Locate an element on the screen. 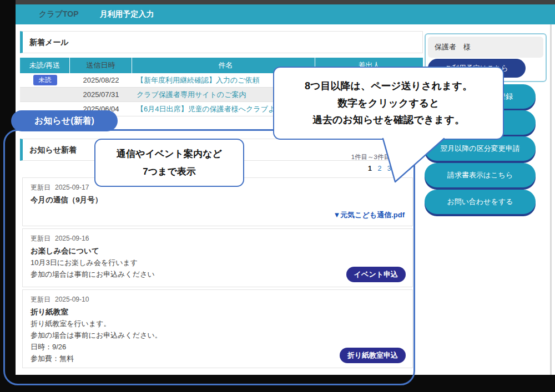 The height and width of the screenshot is (392, 555). notice-body-line: 折り紙教室を行います。 is located at coordinates (218, 324).